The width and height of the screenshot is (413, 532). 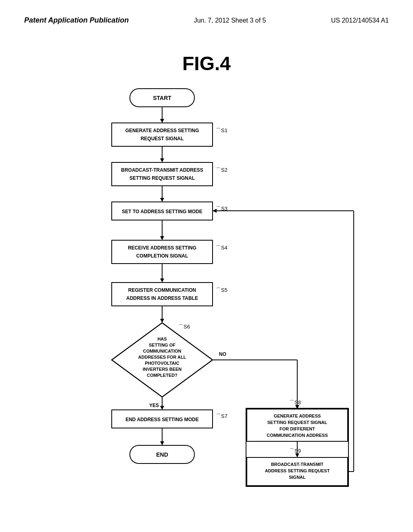 I want to click on publication-label: Patent Application Publication, so click(x=77, y=20).